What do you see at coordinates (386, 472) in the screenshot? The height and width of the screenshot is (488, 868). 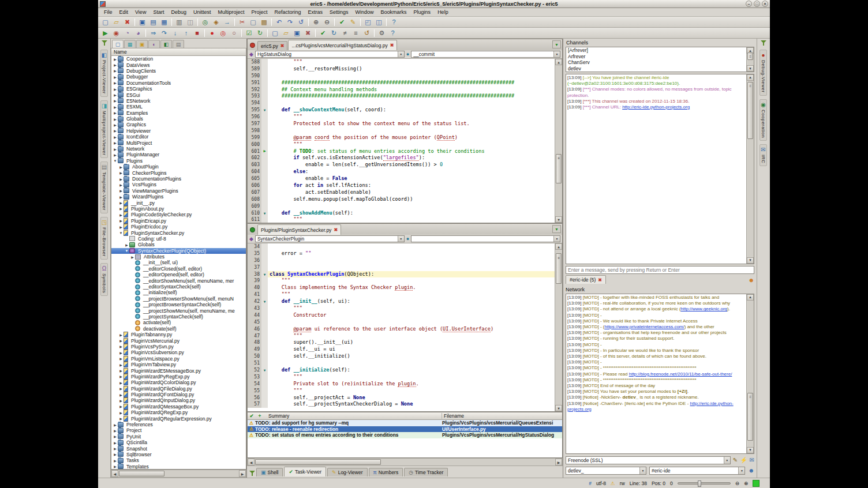 I see `tab-numbers: πNumbers` at bounding box center [386, 472].